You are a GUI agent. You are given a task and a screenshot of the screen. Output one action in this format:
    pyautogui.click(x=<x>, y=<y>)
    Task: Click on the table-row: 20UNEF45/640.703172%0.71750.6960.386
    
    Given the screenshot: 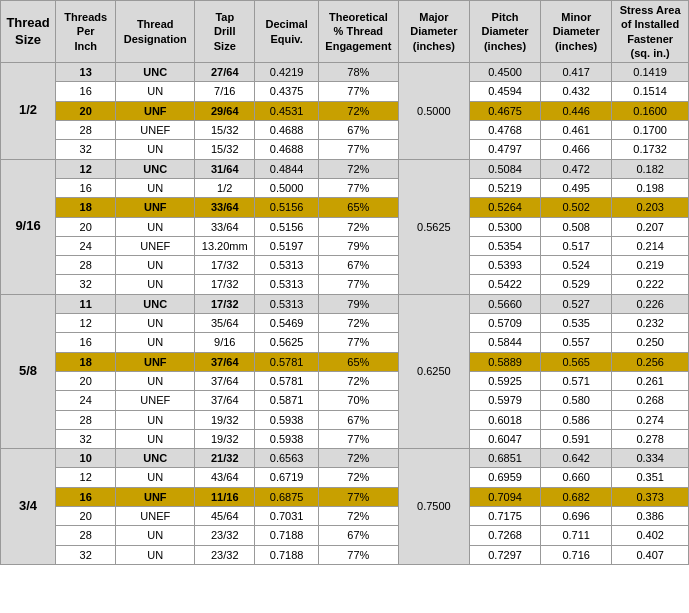 What is the action you would take?
    pyautogui.click(x=345, y=516)
    